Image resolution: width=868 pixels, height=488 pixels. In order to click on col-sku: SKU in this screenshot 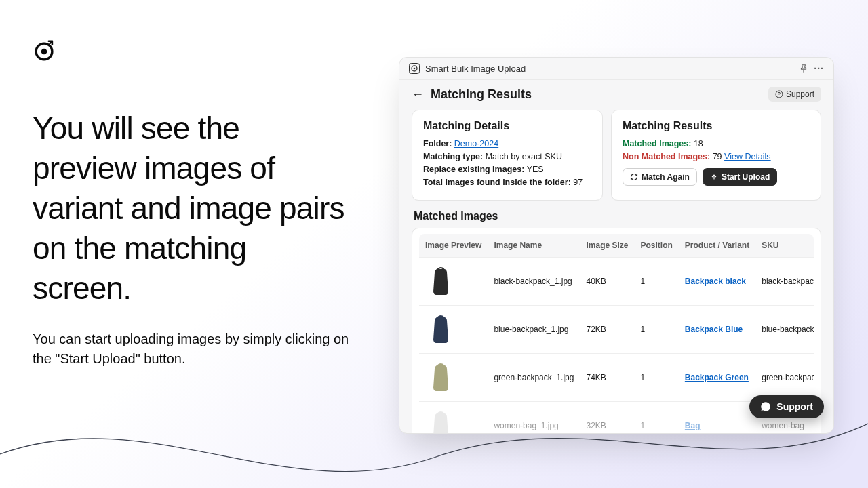, I will do `click(785, 245)`.